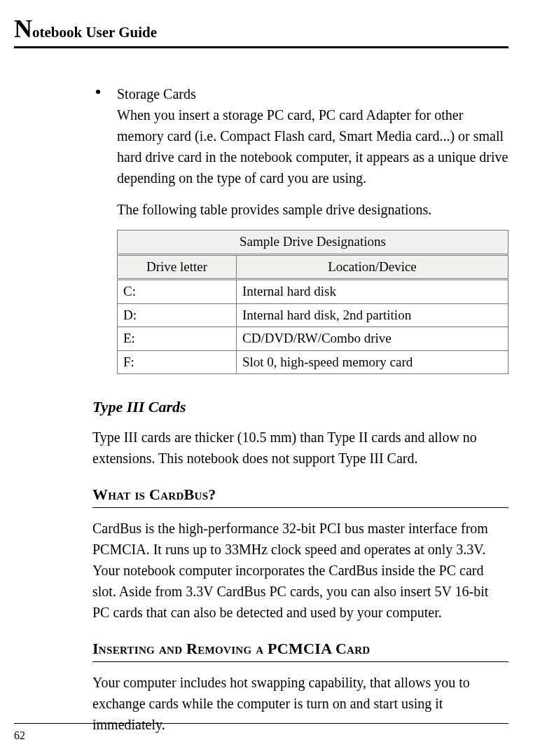 This screenshot has width=533, height=756. Describe the element at coordinates (300, 136) in the screenshot. I see `bullet-storage-cards: Storage Cards When you insert a storage …` at that location.